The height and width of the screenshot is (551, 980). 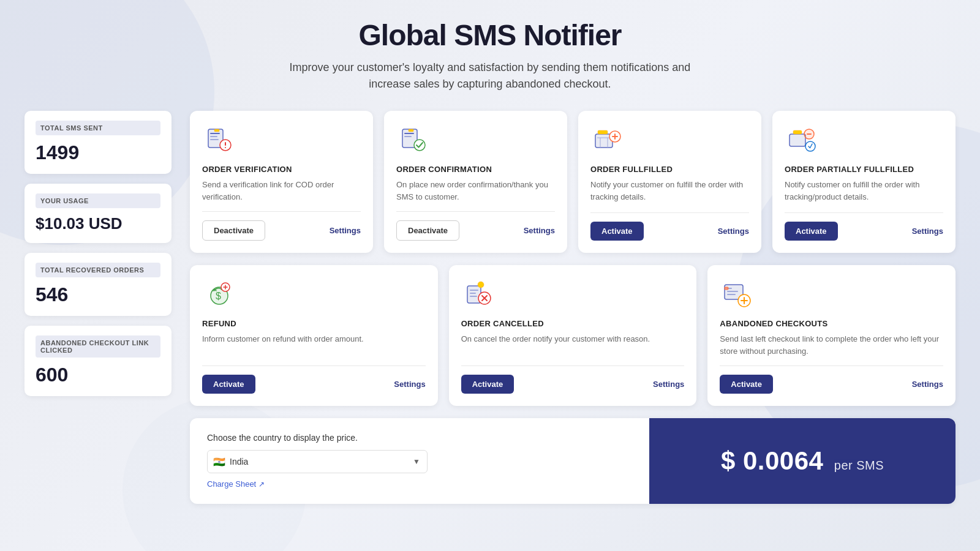 What do you see at coordinates (832, 335) in the screenshot?
I see `card-abandoned-checkouts: ABANDONED CHECKOUTS Send last left check…` at bounding box center [832, 335].